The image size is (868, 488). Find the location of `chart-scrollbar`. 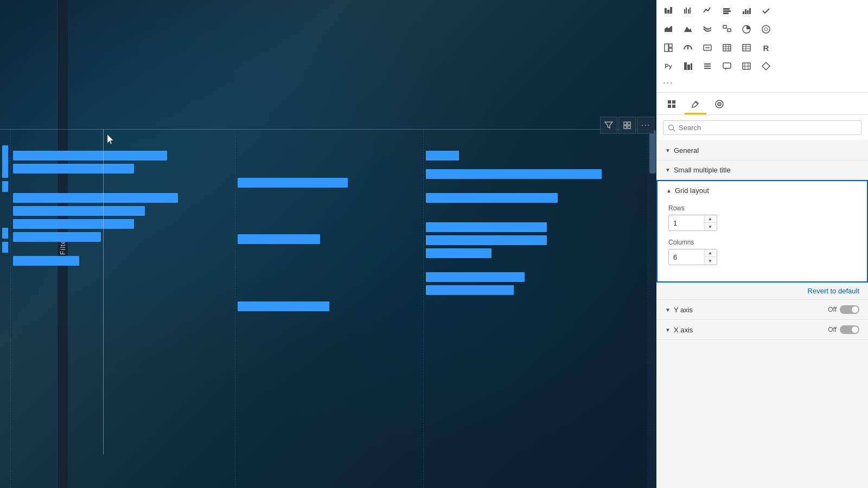

chart-scrollbar is located at coordinates (653, 309).